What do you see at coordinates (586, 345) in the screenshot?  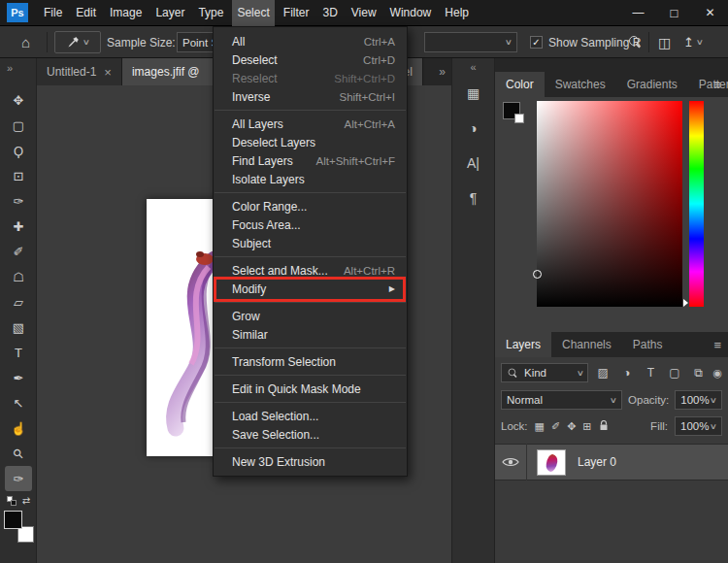 I see `tab-channels: Channels` at bounding box center [586, 345].